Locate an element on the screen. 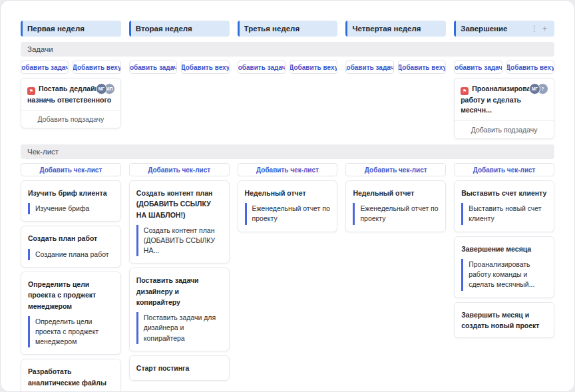  checklist-column-week4: Недельный отчет Еженедельный отчет по пр… is located at coordinates (395, 286).